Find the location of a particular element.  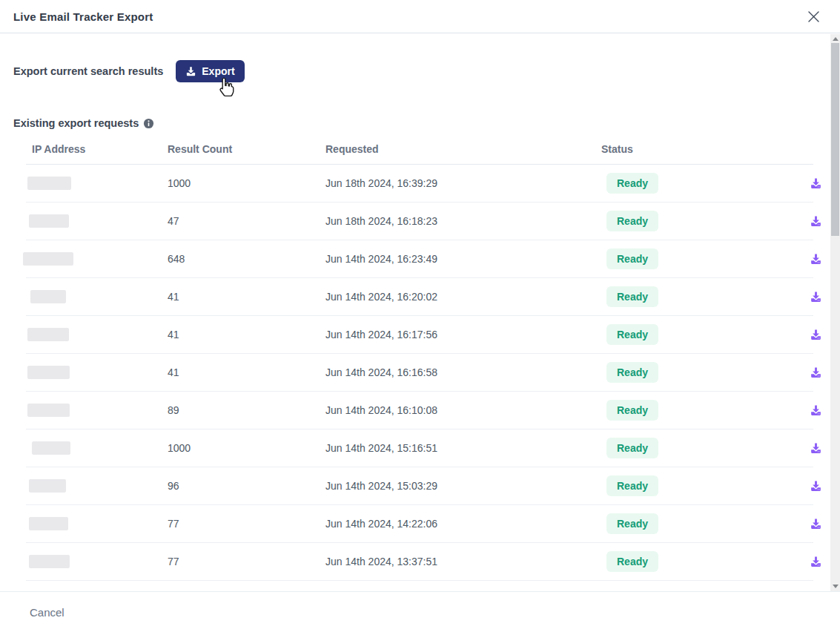

export-button-label: Export is located at coordinates (218, 71).